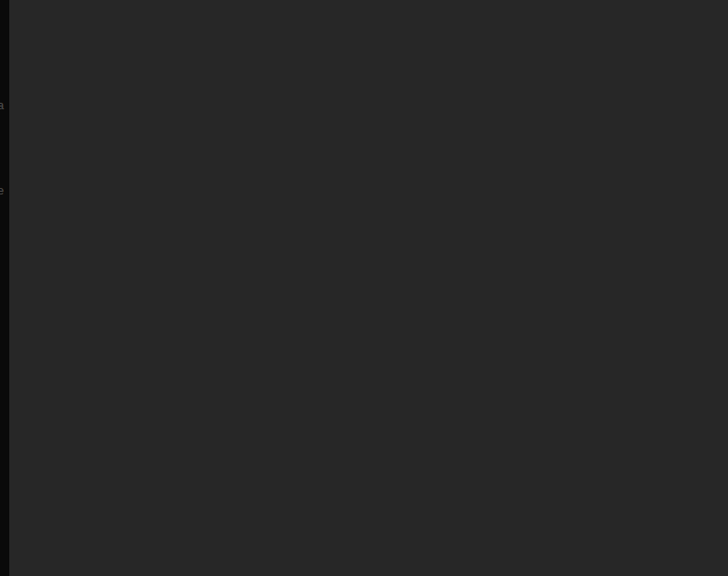 This screenshot has height=576, width=728. Describe the element at coordinates (2, 191) in the screenshot. I see `sidebar-text-fragment: e` at that location.